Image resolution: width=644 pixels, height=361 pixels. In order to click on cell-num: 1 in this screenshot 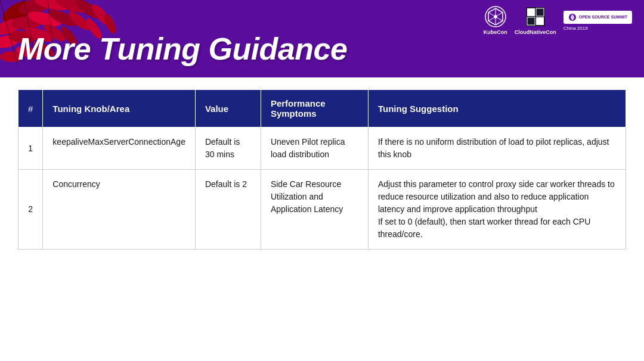, I will do `click(31, 149)`.